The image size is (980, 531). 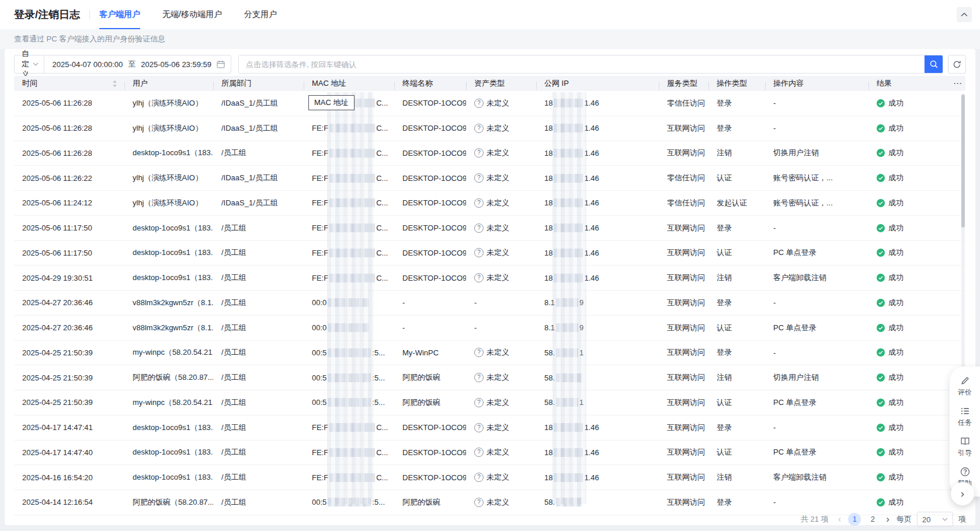 I want to click on cell-terminal: -, so click(x=430, y=302).